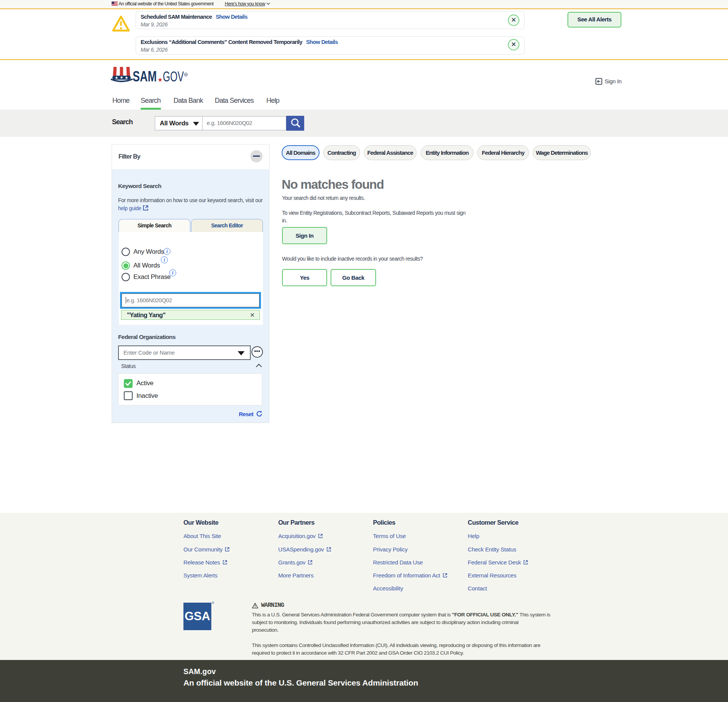  I want to click on svg-text: R, so click(186, 75).